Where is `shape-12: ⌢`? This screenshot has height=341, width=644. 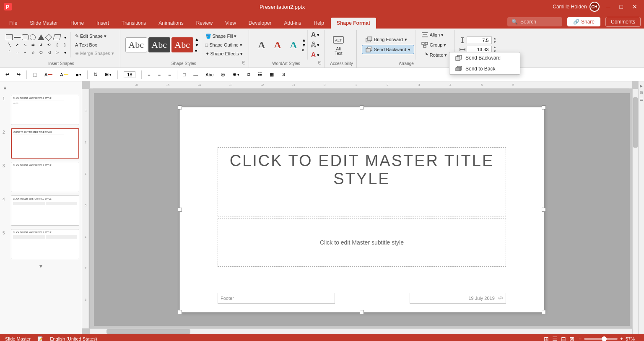
shape-12: ⌢ is located at coordinates (25, 52).